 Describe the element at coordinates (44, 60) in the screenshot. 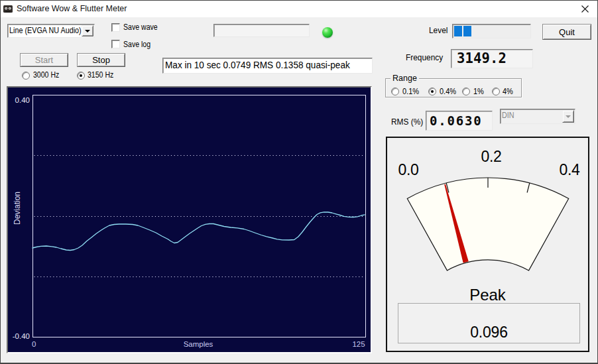

I see `start-button: Start` at that location.